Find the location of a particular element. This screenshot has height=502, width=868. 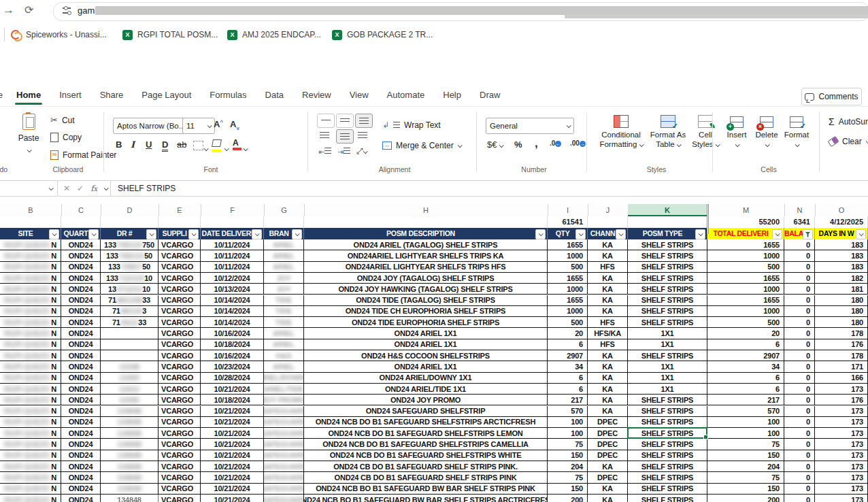

cell-qty: 500 is located at coordinates (567, 322).